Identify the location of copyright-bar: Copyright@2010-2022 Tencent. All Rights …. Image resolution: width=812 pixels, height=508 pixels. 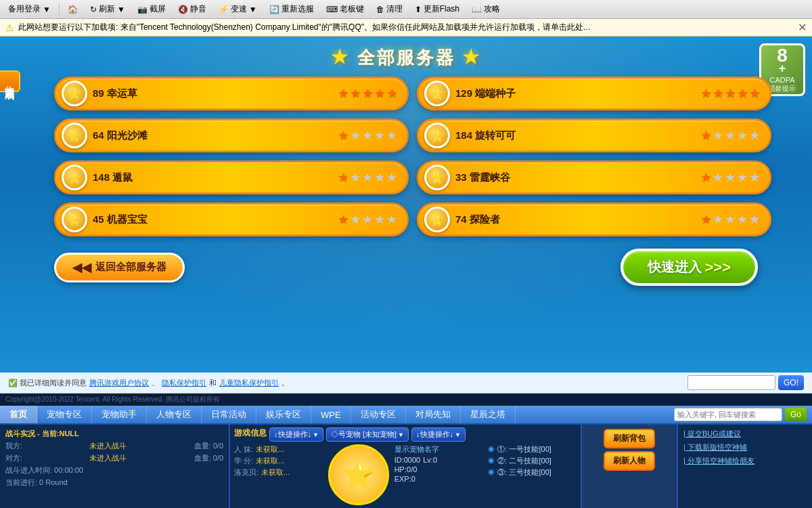
(406, 400).